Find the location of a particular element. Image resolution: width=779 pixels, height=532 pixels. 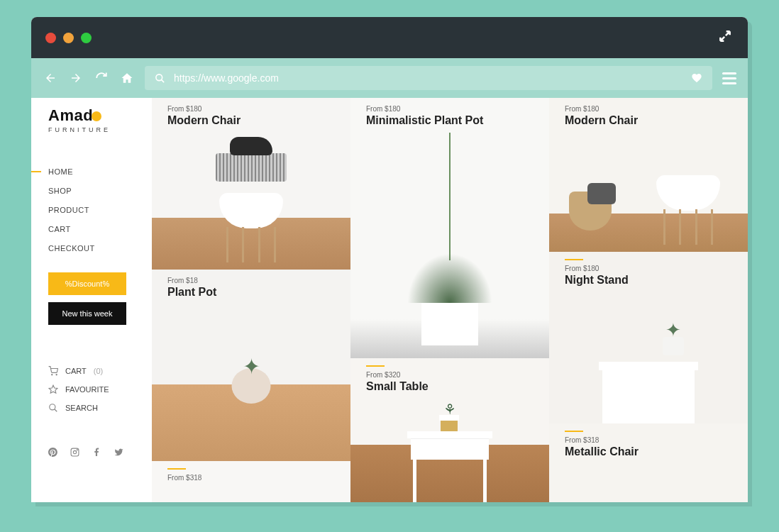

instagram-icon is located at coordinates (75, 453).